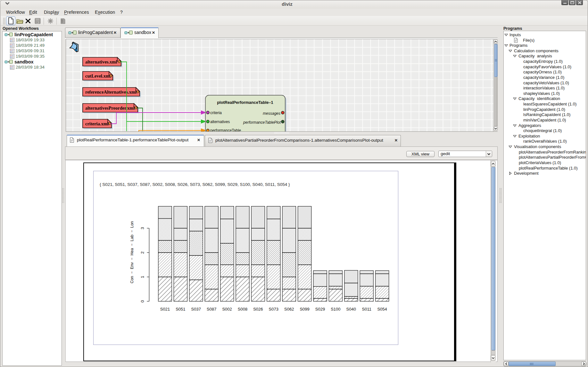 The width and height of the screenshot is (588, 367). What do you see at coordinates (320, 309) in the screenshot?
I see `svg-text: S029` at bounding box center [320, 309].